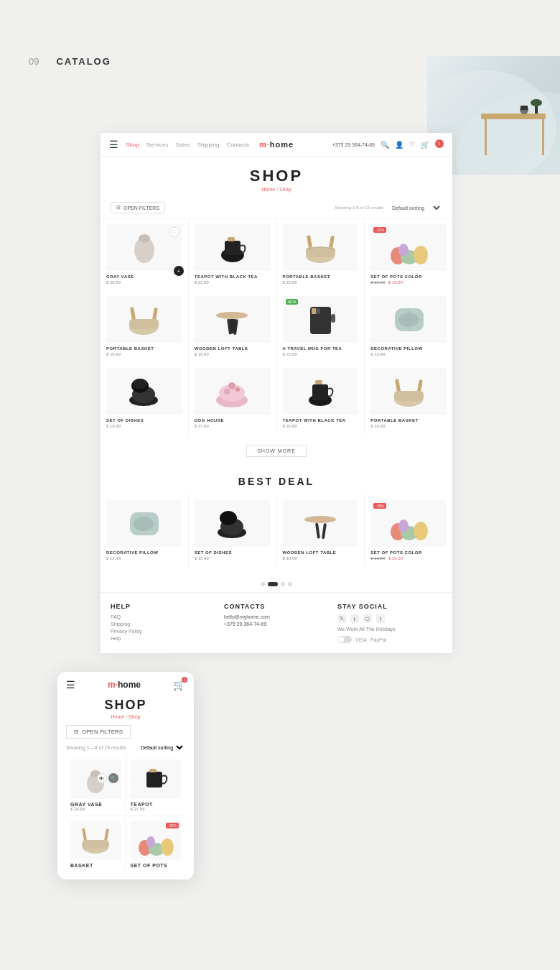 The image size is (560, 970). I want to click on nav-link-contacts: Contacts, so click(238, 145).